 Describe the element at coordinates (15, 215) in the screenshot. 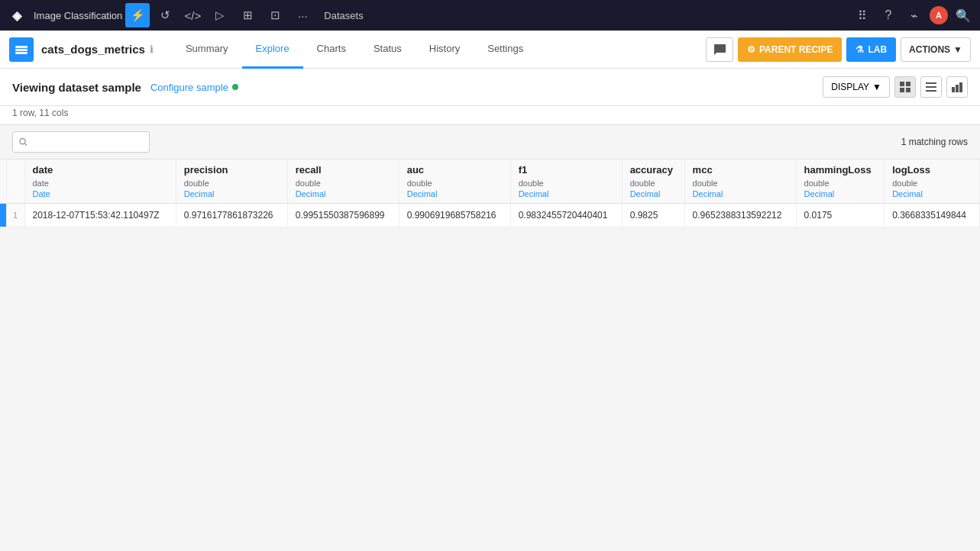

I see `row-number: 1` at that location.